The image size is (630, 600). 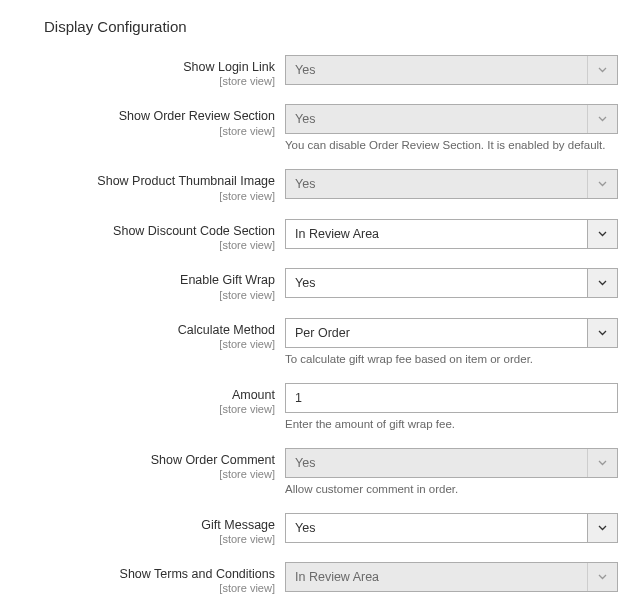 What do you see at coordinates (452, 119) in the screenshot?
I see `show-order-review-select: Yes` at bounding box center [452, 119].